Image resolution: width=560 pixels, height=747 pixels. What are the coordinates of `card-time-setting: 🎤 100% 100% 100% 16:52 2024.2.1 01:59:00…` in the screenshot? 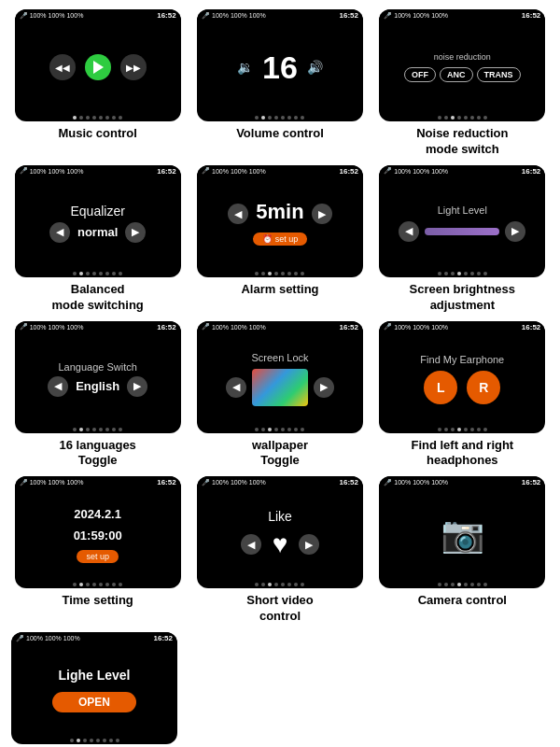 It's located at (97, 551).